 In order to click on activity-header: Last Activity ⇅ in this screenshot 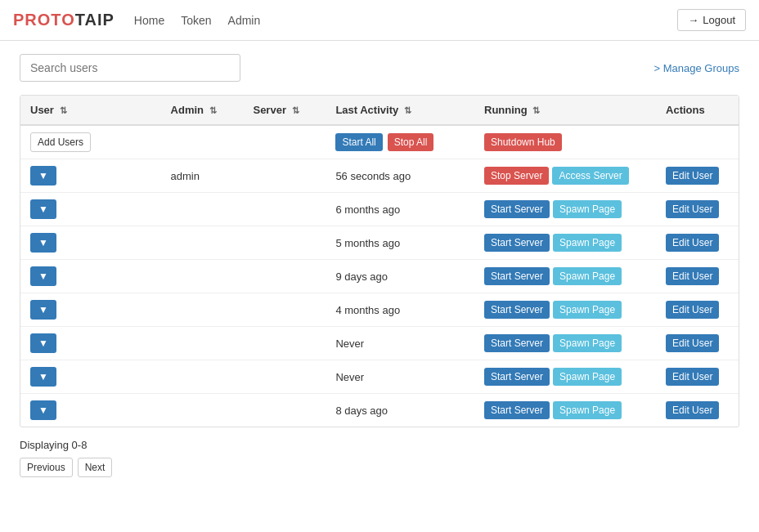, I will do `click(400, 110)`.